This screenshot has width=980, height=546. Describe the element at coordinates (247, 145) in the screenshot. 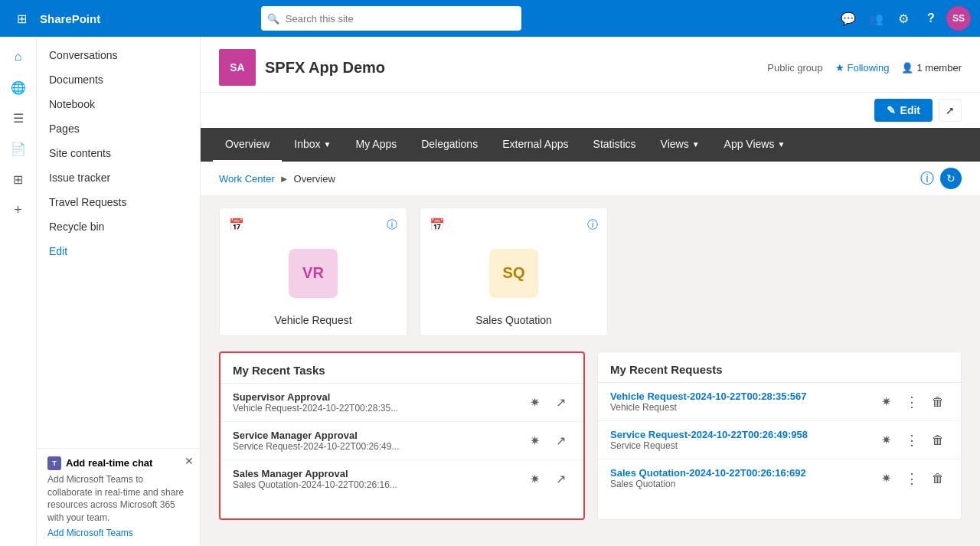

I see `tab-overview: Overview` at that location.